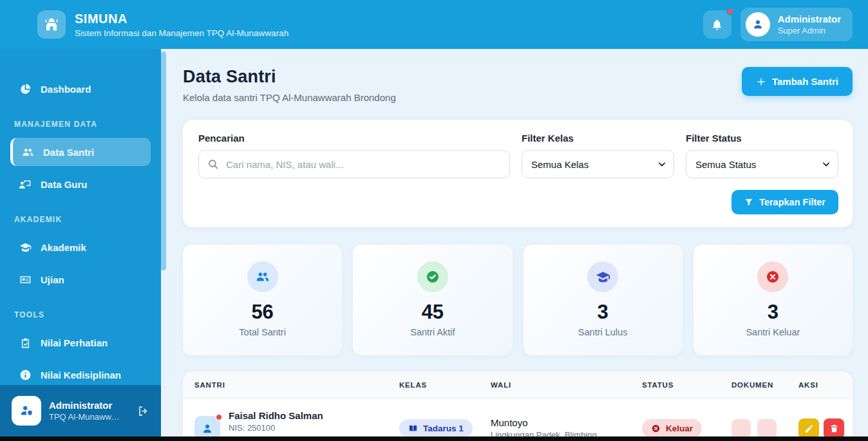 Image resolution: width=868 pixels, height=441 pixels. What do you see at coordinates (80, 152) in the screenshot?
I see `sidebar-item-data-santri: Data Santri` at bounding box center [80, 152].